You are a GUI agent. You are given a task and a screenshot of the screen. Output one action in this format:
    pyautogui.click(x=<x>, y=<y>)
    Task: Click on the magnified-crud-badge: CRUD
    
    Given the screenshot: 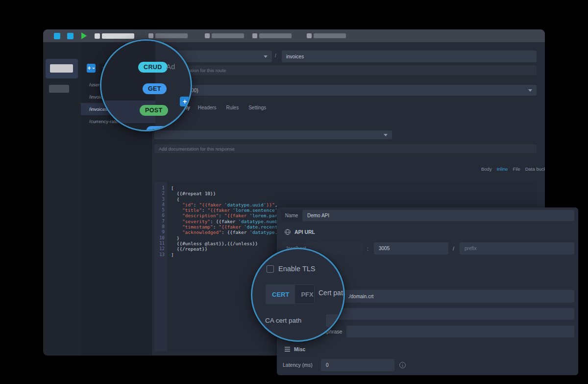 What is the action you would take?
    pyautogui.click(x=153, y=67)
    